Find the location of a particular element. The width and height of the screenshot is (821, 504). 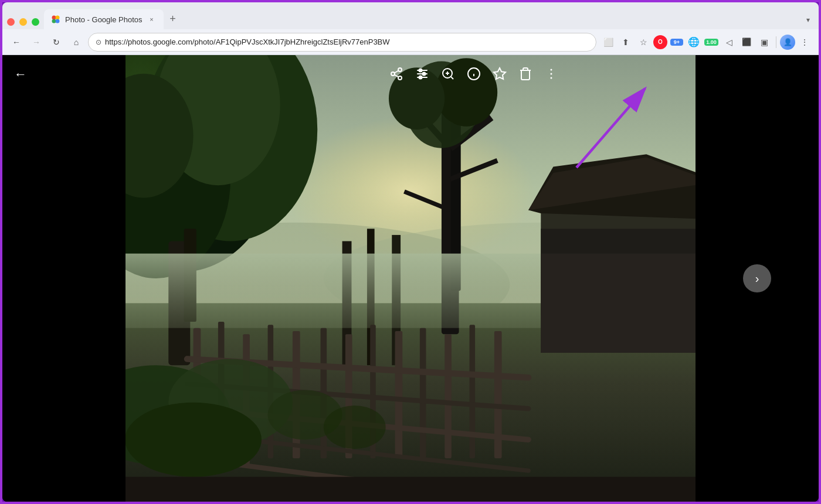

address-bar: ⊙ is located at coordinates (342, 42).